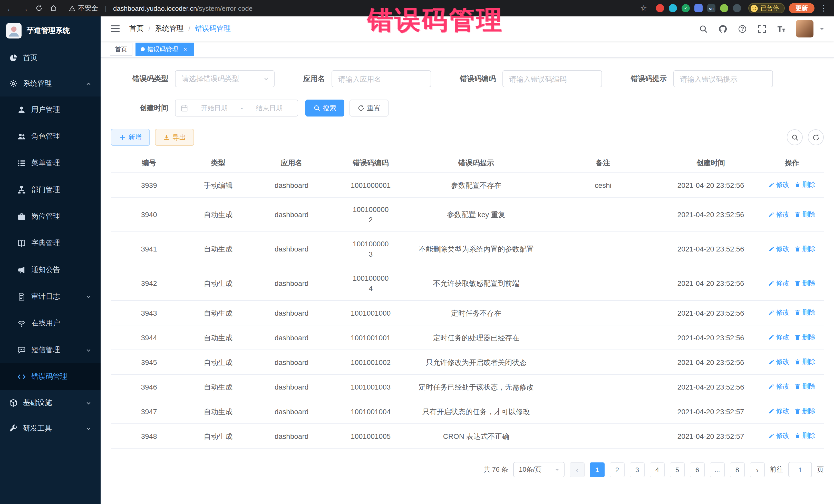  Describe the element at coordinates (724, 8) in the screenshot. I see `extension-light-green-icon` at that location.